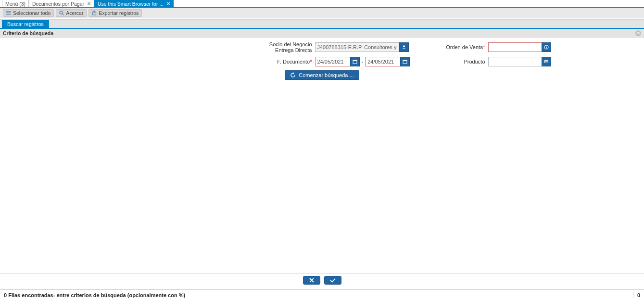 The width and height of the screenshot is (644, 300). I want to click on label-sales-order-text: Orden de Venta, so click(465, 47).